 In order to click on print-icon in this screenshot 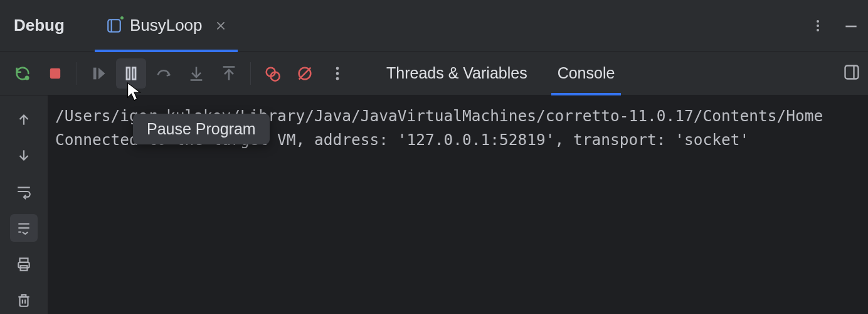, I will do `click(24, 264)`.